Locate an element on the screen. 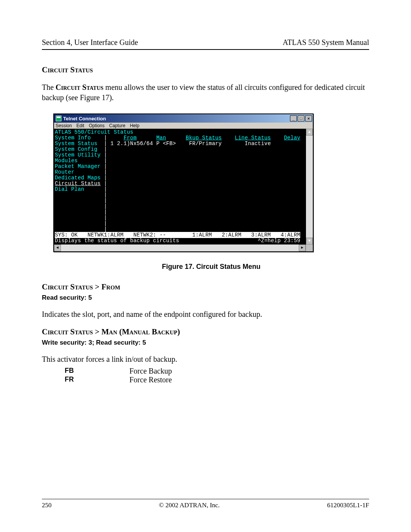  menu-help: Help is located at coordinates (135, 126).